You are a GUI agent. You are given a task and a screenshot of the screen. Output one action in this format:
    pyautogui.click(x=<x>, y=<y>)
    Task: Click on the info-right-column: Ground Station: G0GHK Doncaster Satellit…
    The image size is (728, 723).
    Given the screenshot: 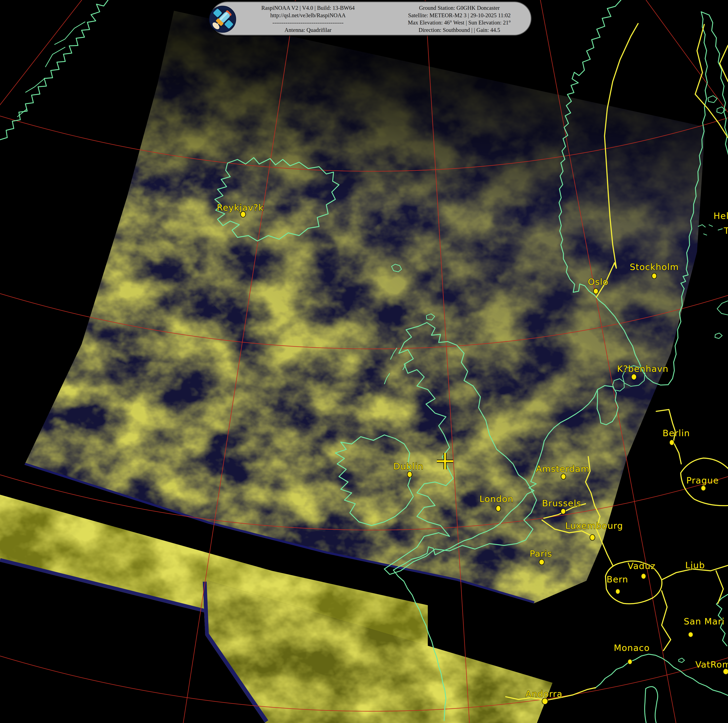 What is the action you would take?
    pyautogui.click(x=459, y=20)
    